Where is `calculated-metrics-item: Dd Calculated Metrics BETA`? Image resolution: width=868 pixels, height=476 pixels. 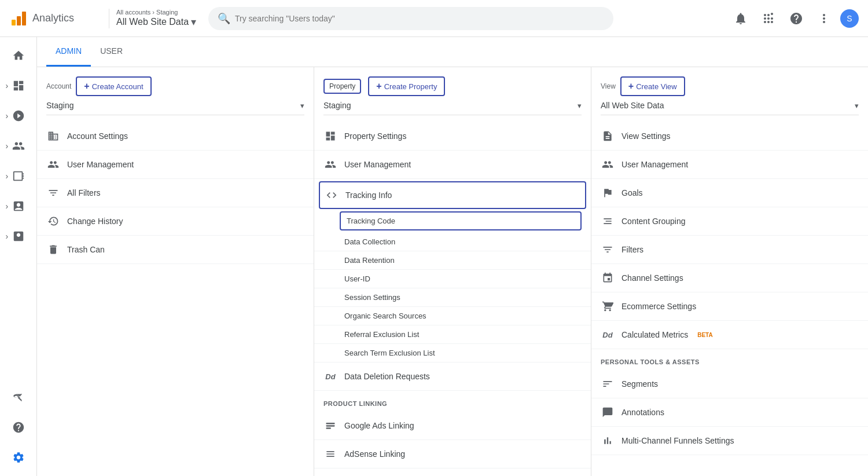 calculated-metrics-item: Dd Calculated Metrics BETA is located at coordinates (730, 335).